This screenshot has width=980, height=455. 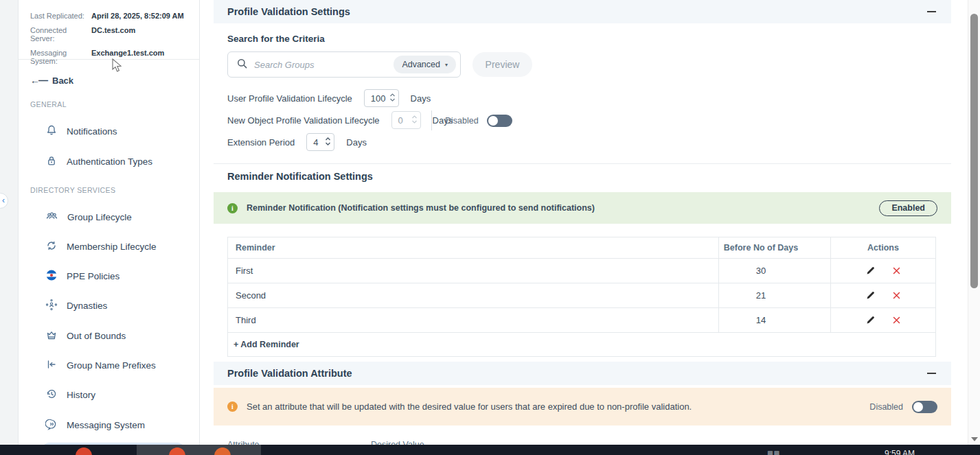 I want to click on new-object-toggle-group: Disabled, so click(x=479, y=121).